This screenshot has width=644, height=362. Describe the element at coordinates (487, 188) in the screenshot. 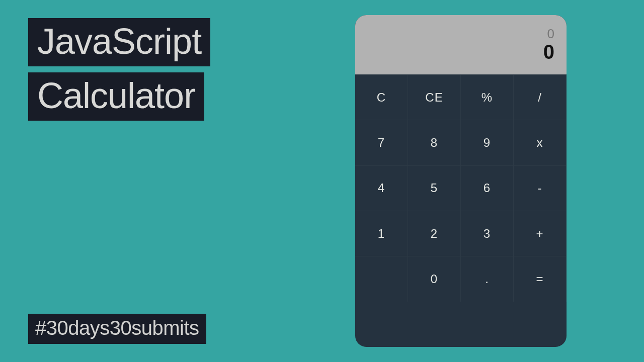

I see `six-key: 6` at that location.